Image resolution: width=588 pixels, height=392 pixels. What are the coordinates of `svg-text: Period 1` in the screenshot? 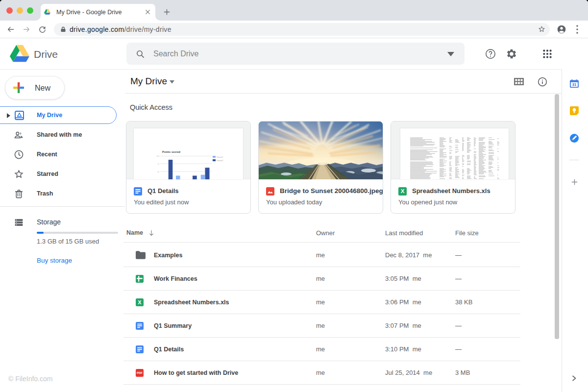 It's located at (220, 157).